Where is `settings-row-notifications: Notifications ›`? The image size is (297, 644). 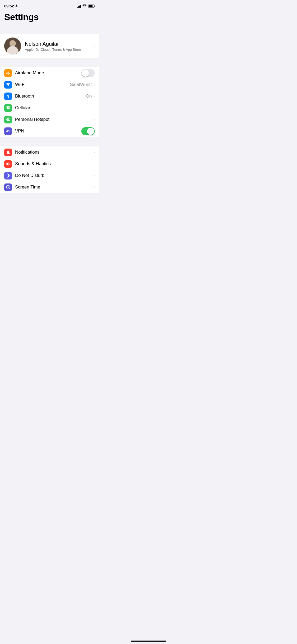
settings-row-notifications: Notifications › is located at coordinates (50, 152).